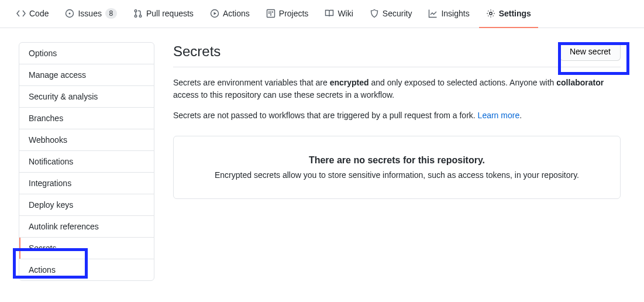 The image size is (644, 302). Describe the element at coordinates (46, 118) in the screenshot. I see `sidebar-item-label: Branches` at that location.